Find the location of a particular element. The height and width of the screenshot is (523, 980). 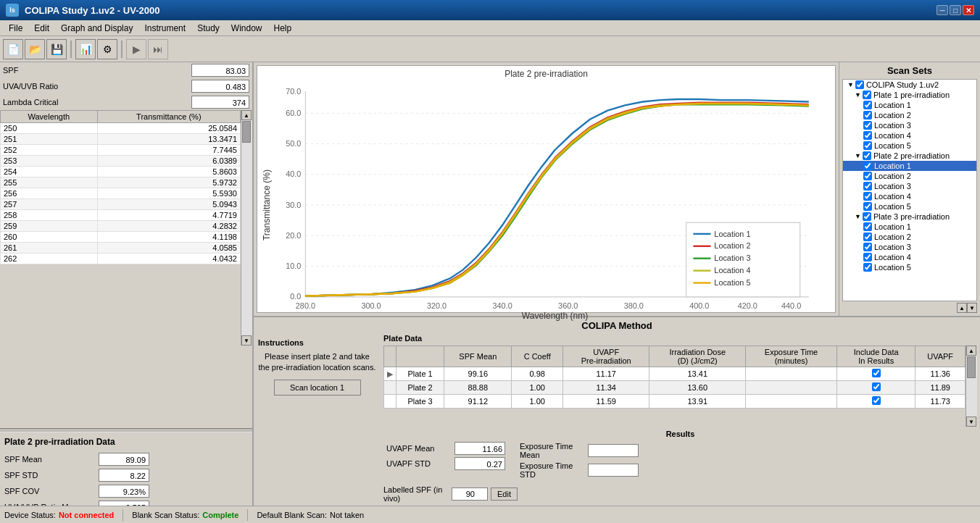

tree-p1l5: Location 5 is located at coordinates (910, 146).